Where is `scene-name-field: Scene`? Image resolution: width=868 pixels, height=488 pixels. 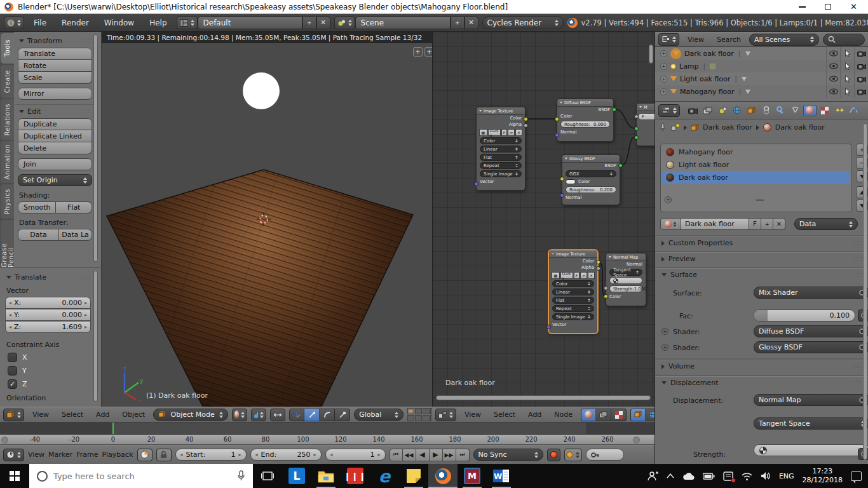
scene-name-field: Scene is located at coordinates (403, 23).